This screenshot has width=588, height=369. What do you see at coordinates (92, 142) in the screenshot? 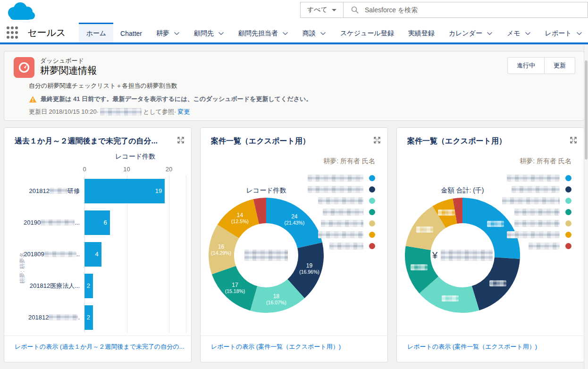
I see `widget-title: 過去１か月～２週間後まで未完了の自分...` at bounding box center [92, 142].